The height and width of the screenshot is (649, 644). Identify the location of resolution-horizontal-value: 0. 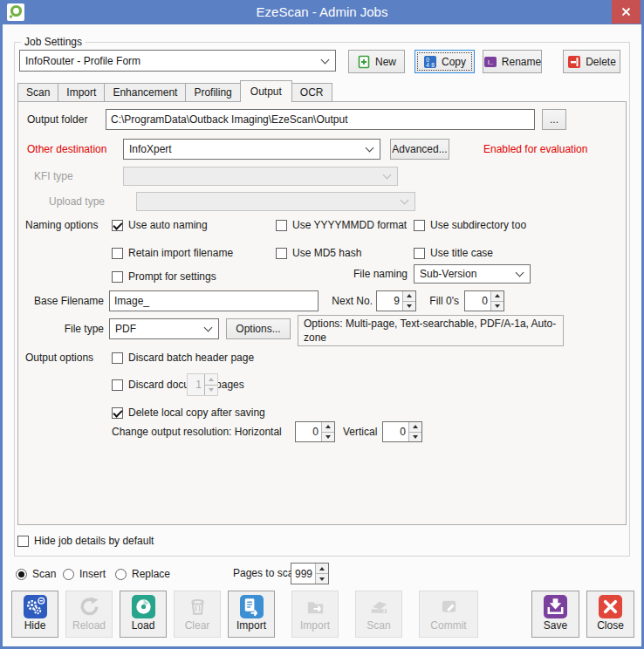
(309, 432).